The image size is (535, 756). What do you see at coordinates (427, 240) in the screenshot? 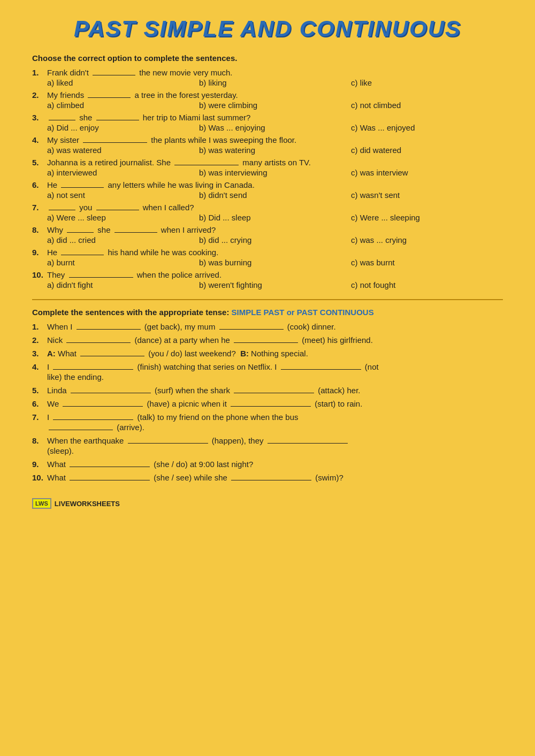
I see `q8-opt-c: c) was ... crying` at bounding box center [427, 240].